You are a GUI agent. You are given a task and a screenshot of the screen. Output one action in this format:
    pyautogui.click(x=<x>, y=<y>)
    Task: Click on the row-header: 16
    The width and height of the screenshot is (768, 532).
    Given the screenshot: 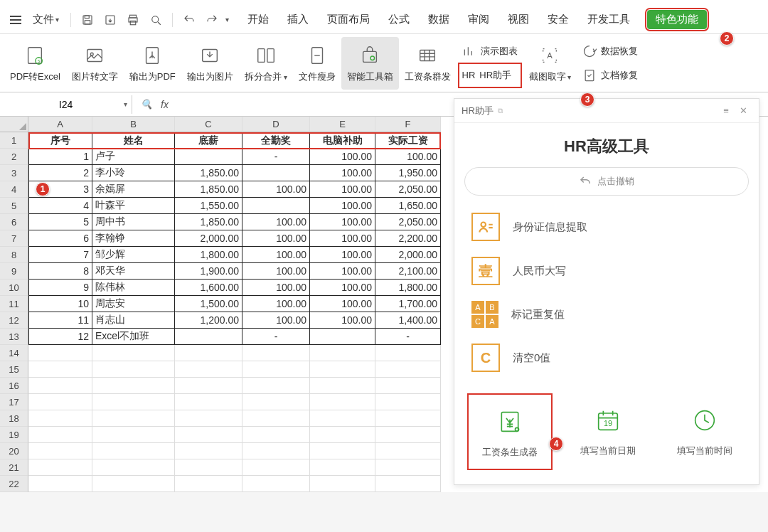 What is the action you would take?
    pyautogui.click(x=14, y=385)
    